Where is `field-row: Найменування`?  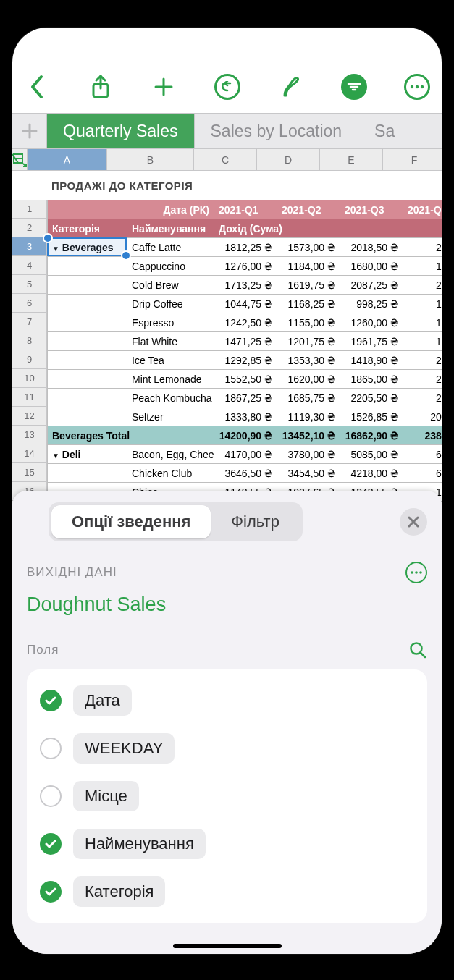
field-row: Найменування is located at coordinates (227, 844).